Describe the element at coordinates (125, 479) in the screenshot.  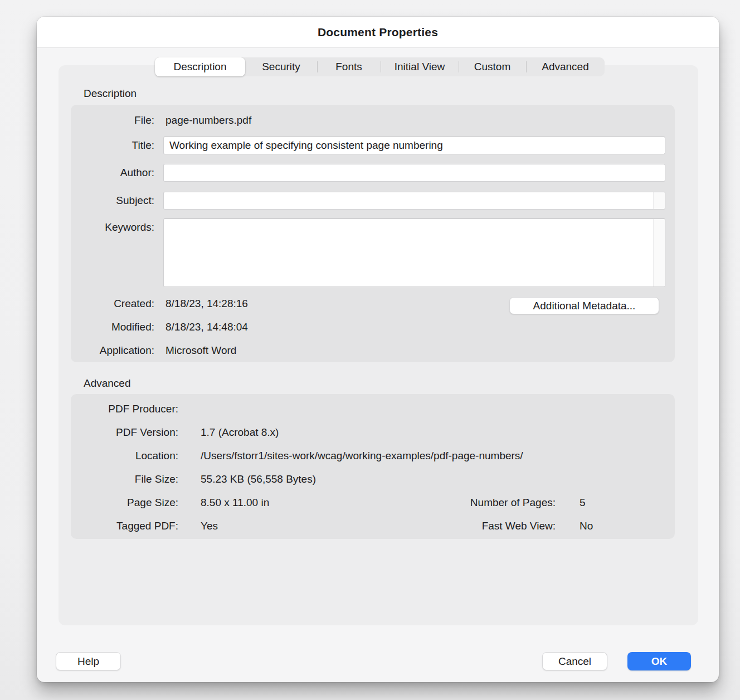
I see `file-size-label: File Size:` at that location.